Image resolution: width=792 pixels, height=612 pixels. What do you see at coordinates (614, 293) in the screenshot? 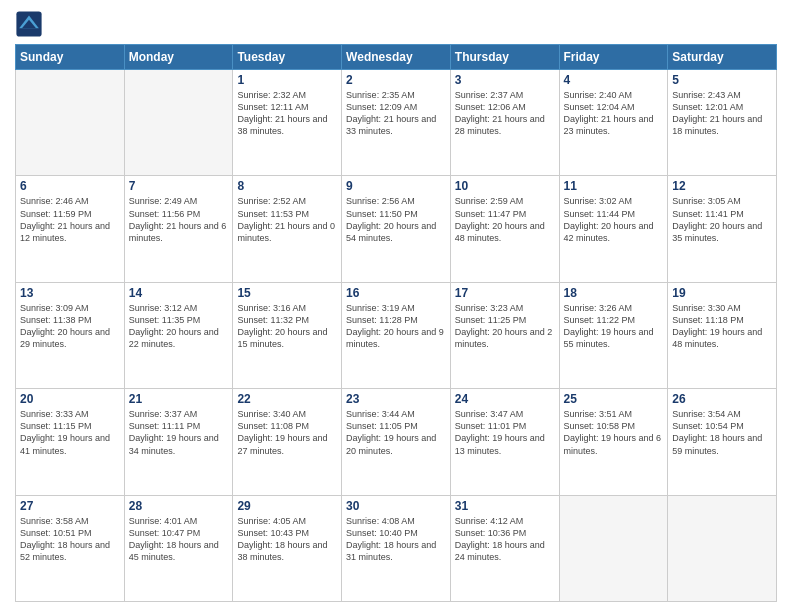
I see `day-number: 18` at bounding box center [614, 293].